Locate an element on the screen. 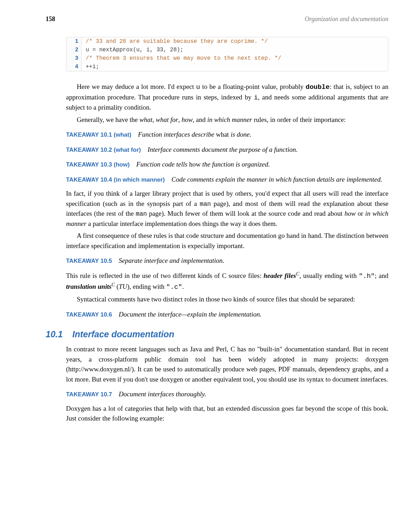 Image resolution: width=420 pixels, height=527 pixels. paragraph: Doxygen has a lot of categories that hel… is located at coordinates (227, 414).